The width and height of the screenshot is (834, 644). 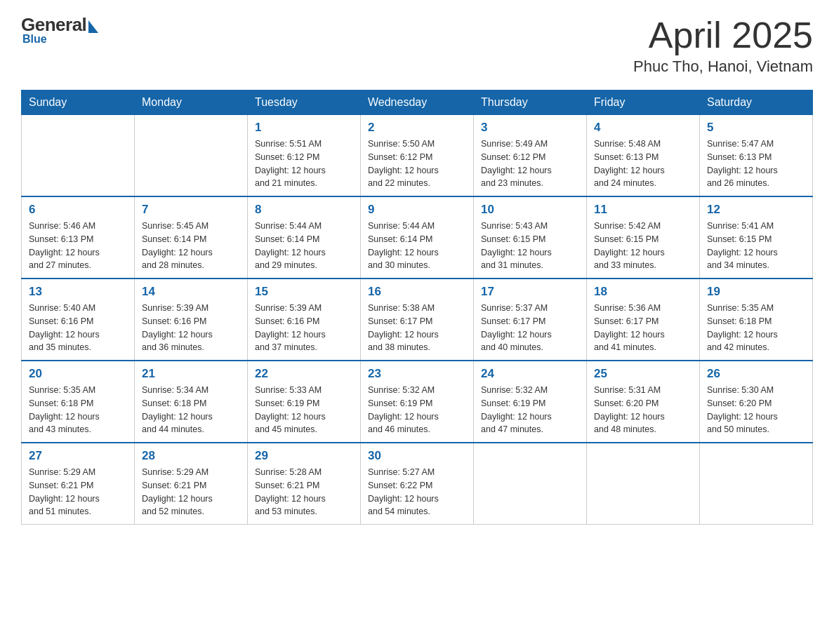 What do you see at coordinates (304, 292) in the screenshot?
I see `day-number: 15` at bounding box center [304, 292].